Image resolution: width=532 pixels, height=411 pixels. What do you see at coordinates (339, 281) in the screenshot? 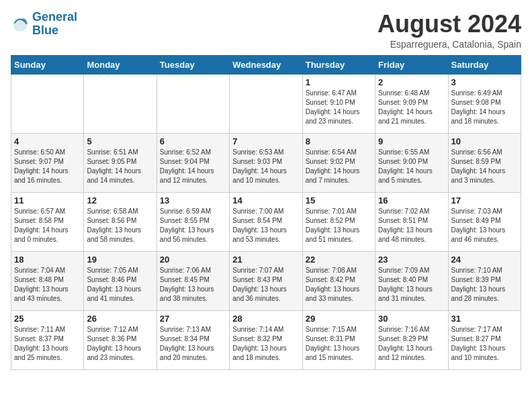
I see `calendar-cell: 22Sunrise: 7:08 AM Sunset: 8:42 PM Dayli…` at bounding box center [339, 281].